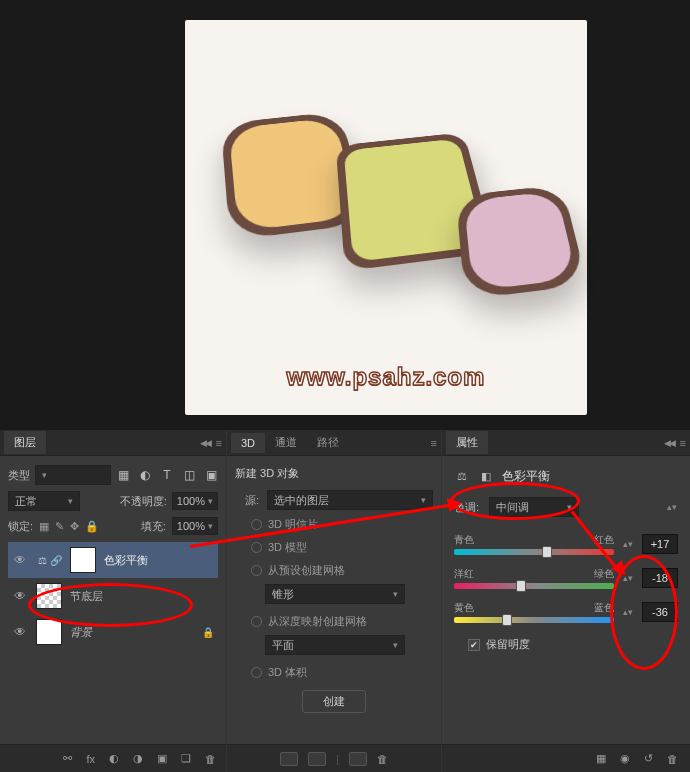 The width and height of the screenshot is (690, 772). I want to click on preset-select: 锥形▾, so click(335, 594).